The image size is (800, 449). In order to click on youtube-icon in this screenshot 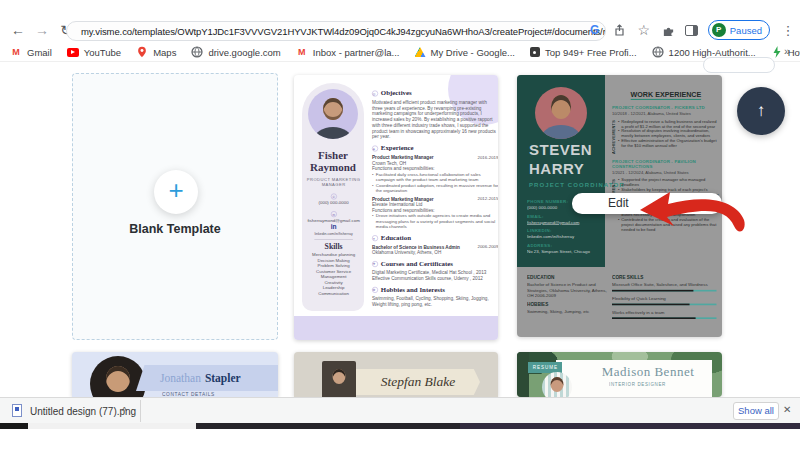, I will do `click(73, 52)`.